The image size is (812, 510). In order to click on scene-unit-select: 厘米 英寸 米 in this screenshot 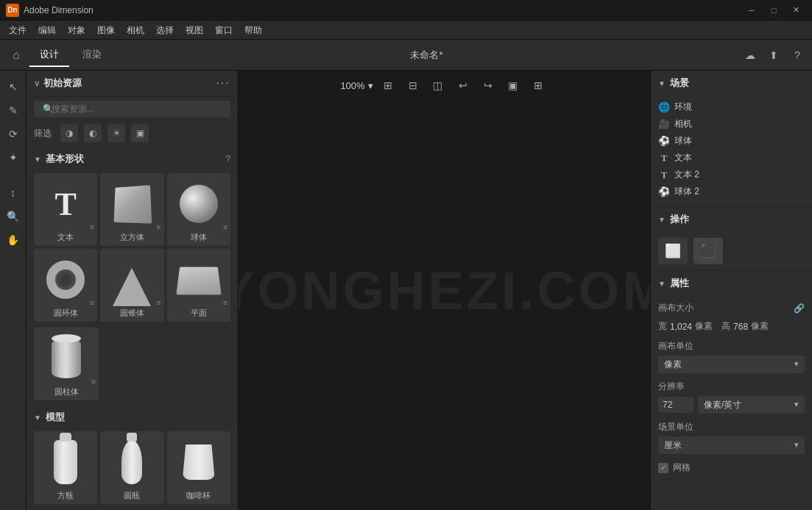, I will do `click(732, 445)`.